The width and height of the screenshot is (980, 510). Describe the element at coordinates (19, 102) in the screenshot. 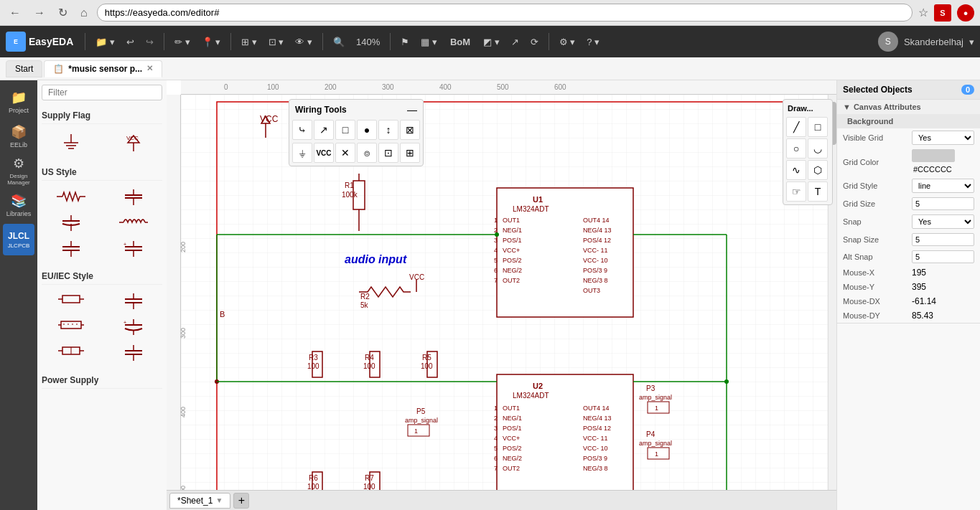

I see `sidebar-item-project: 📁 Project` at that location.